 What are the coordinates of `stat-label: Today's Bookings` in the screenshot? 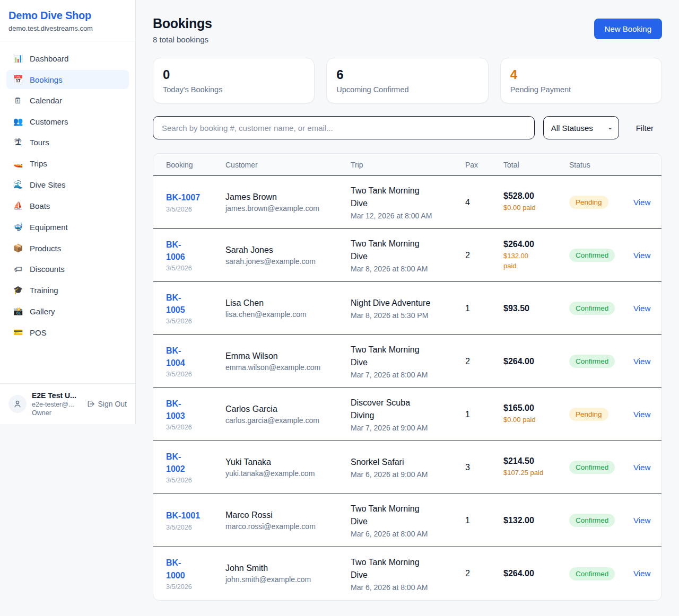 It's located at (233, 90).